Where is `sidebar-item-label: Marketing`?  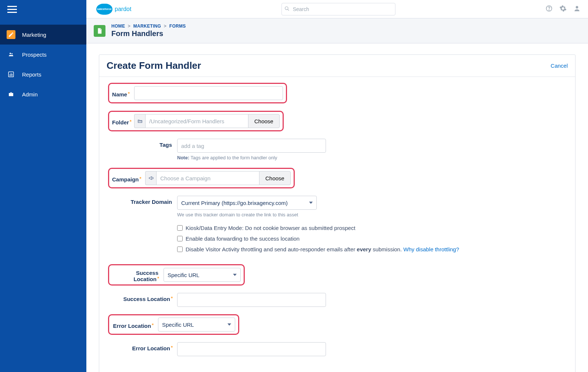
sidebar-item-label: Marketing is located at coordinates (34, 35).